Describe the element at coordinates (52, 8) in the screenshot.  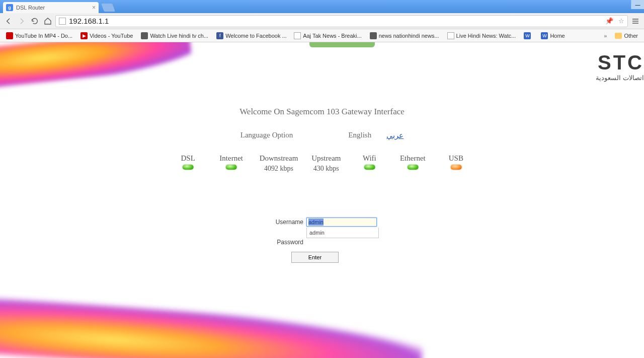
I see `tab-title: DSL Router` at that location.